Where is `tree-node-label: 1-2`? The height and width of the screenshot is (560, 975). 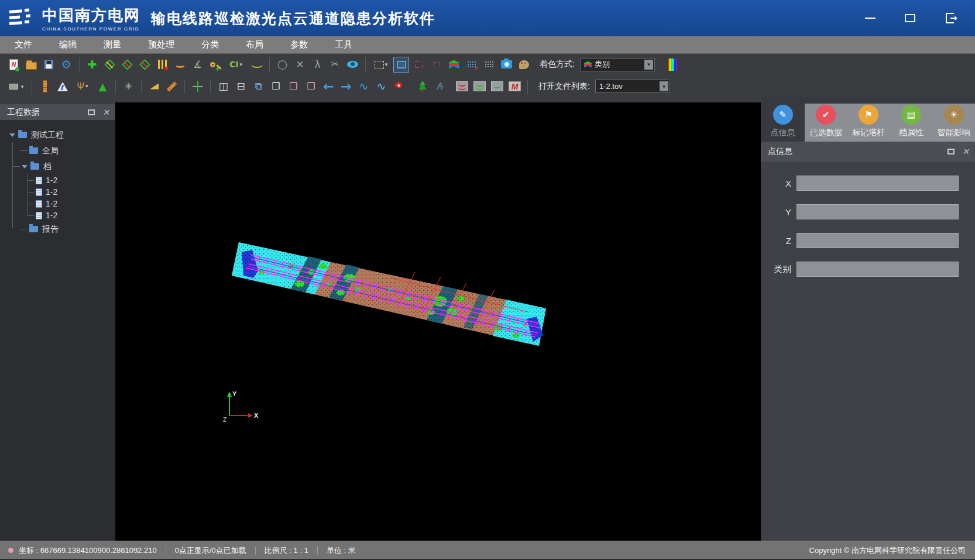 tree-node-label: 1-2 is located at coordinates (52, 192).